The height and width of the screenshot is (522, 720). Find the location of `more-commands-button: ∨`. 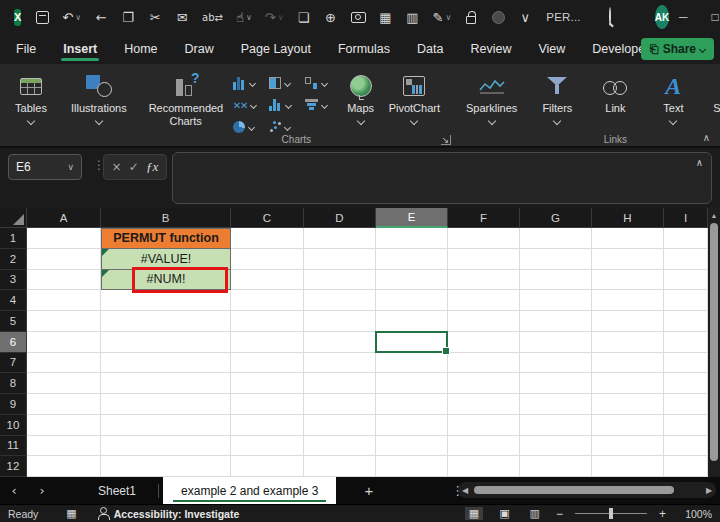

more-commands-button: ∨ is located at coordinates (525, 18).